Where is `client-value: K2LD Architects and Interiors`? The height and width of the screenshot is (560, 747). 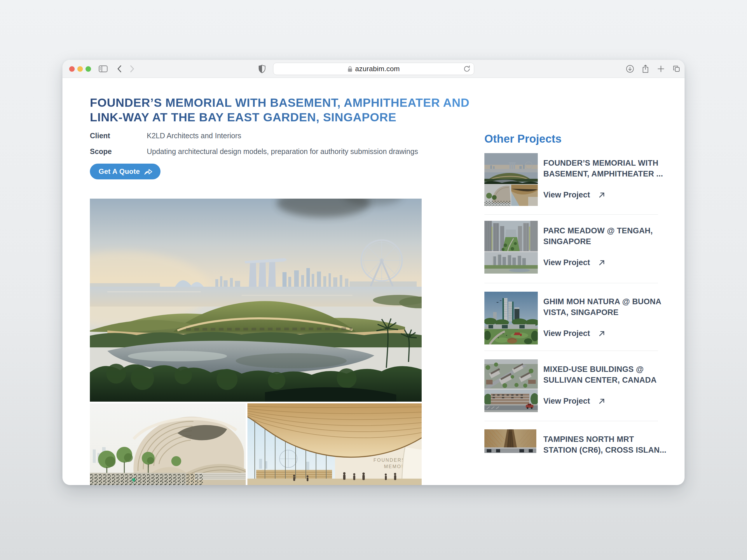 client-value: K2LD Architects and Interiors is located at coordinates (194, 136).